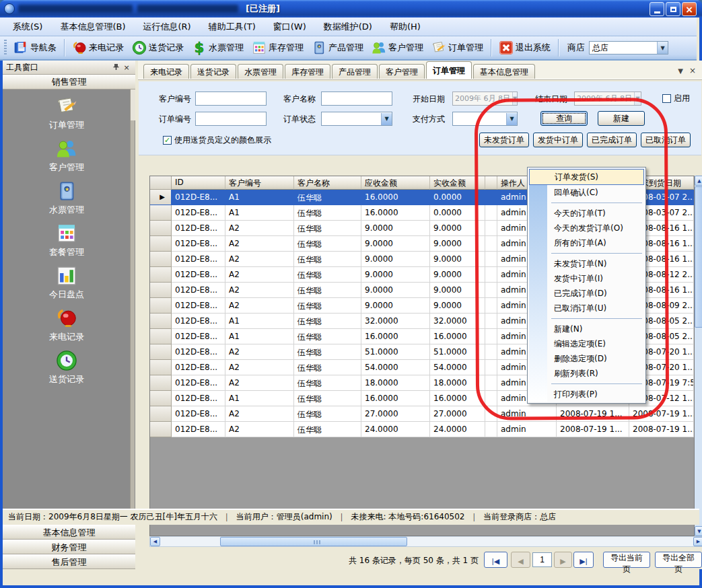 This screenshot has width=702, height=588. Describe the element at coordinates (35, 48) in the screenshot. I see `toolbar-button-导航条: 导航条` at that location.